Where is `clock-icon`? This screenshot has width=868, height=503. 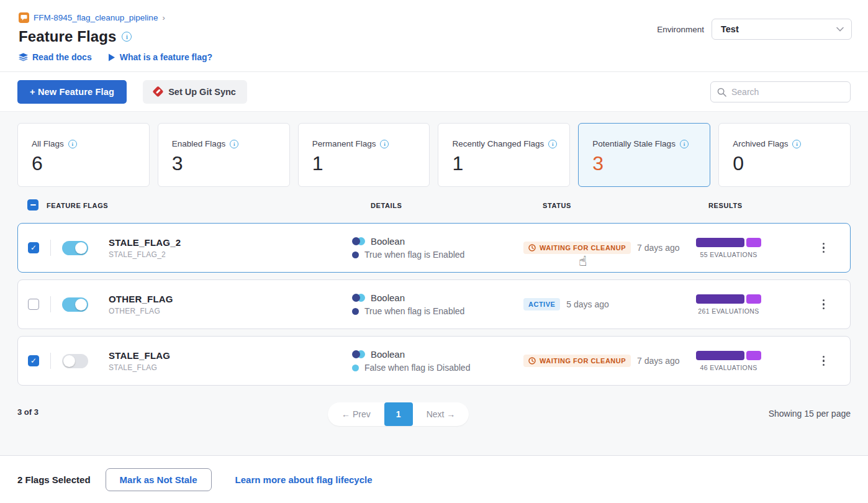 clock-icon is located at coordinates (532, 248).